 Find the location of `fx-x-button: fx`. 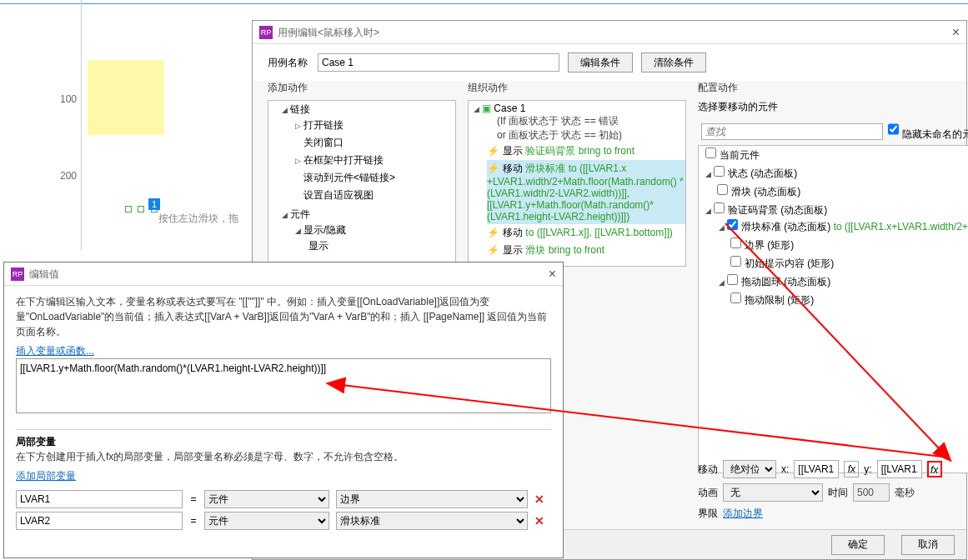

fx-x-button: fx is located at coordinates (851, 469).